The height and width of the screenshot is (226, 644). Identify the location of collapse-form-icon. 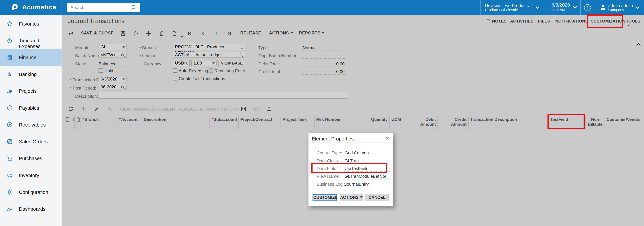
(638, 44).